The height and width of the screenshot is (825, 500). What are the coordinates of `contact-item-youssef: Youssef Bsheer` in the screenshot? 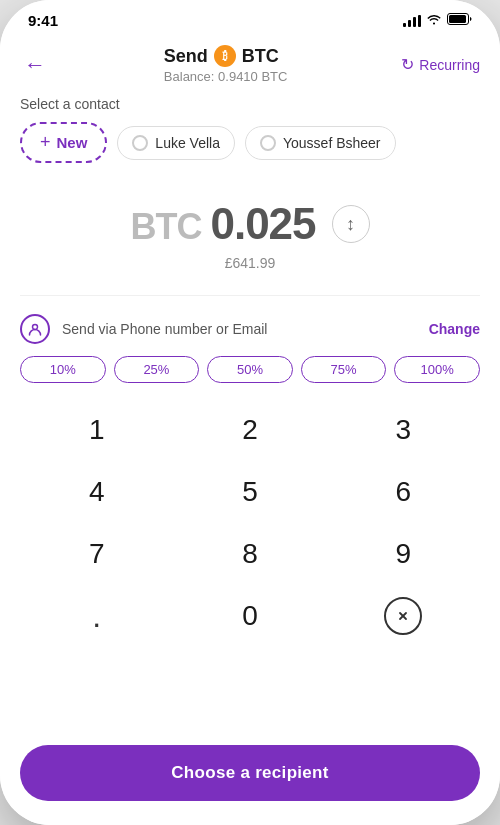 It's located at (320, 143).